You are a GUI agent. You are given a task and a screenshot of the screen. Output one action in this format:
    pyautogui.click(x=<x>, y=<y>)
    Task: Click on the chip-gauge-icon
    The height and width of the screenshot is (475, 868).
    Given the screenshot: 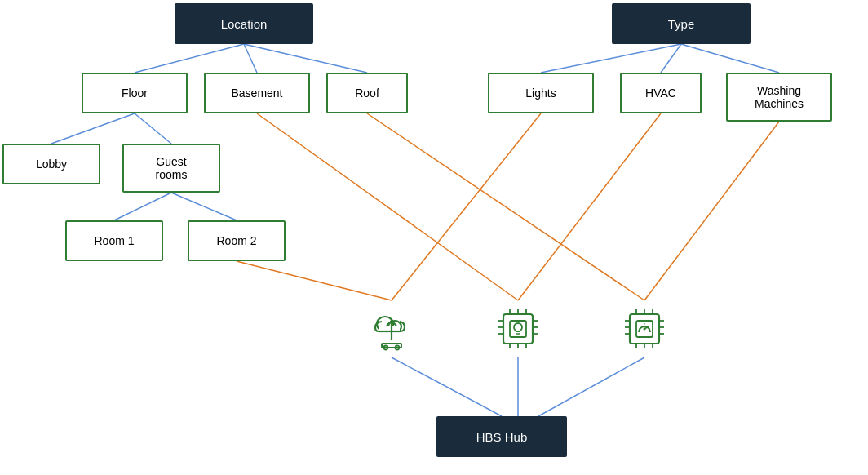 What is the action you would take?
    pyautogui.click(x=644, y=329)
    